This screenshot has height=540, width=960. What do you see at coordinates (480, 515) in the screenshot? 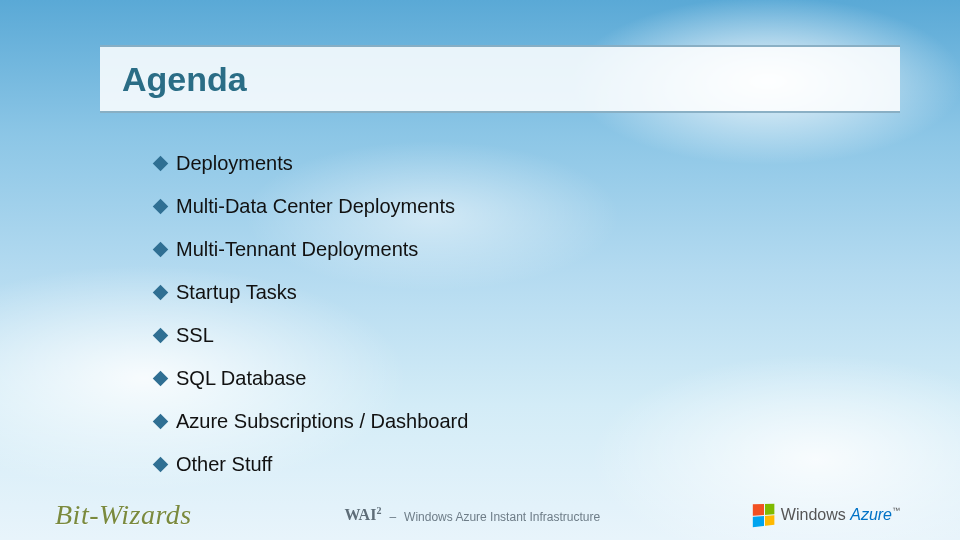
I see `footer: Bit-Wizards WAI2 – Windows Azure Instant…` at bounding box center [480, 515].